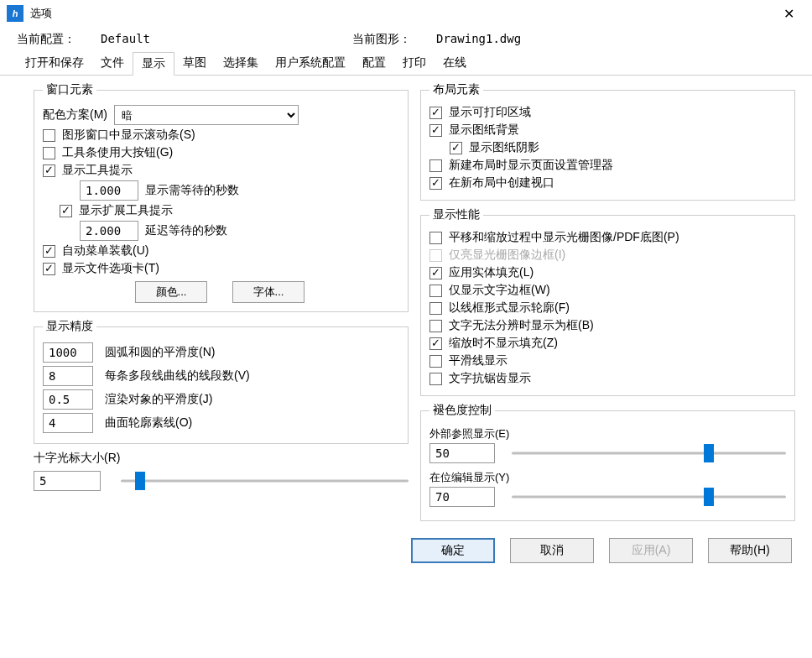  What do you see at coordinates (490, 379) in the screenshot?
I see `text-aa-label: 文字抗锯齿显示` at bounding box center [490, 379].